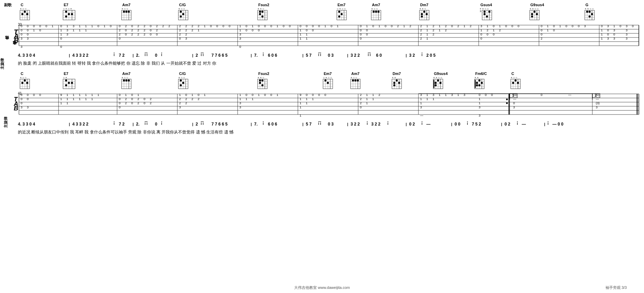  I want to click on svg-text: 2., so click(138, 124).